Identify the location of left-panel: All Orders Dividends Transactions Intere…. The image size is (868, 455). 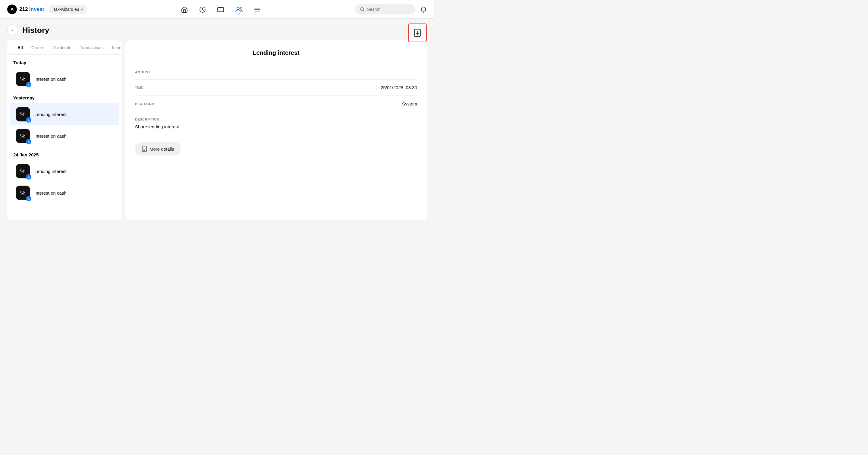
(64, 130).